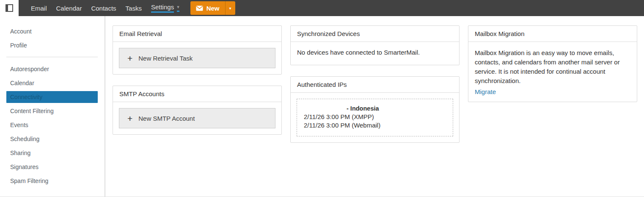 This screenshot has width=644, height=197. What do you see at coordinates (197, 94) in the screenshot?
I see `card-title: SMTP Accounts` at bounding box center [197, 94].